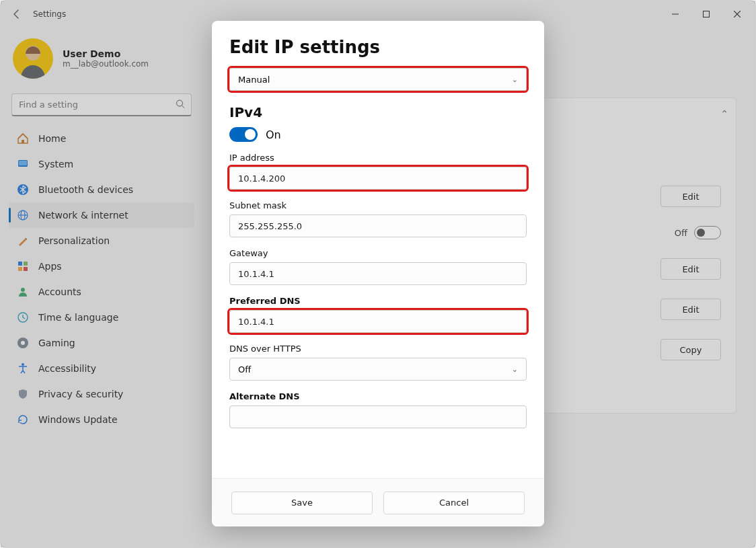  I want to click on alternate-dns-input, so click(378, 417).